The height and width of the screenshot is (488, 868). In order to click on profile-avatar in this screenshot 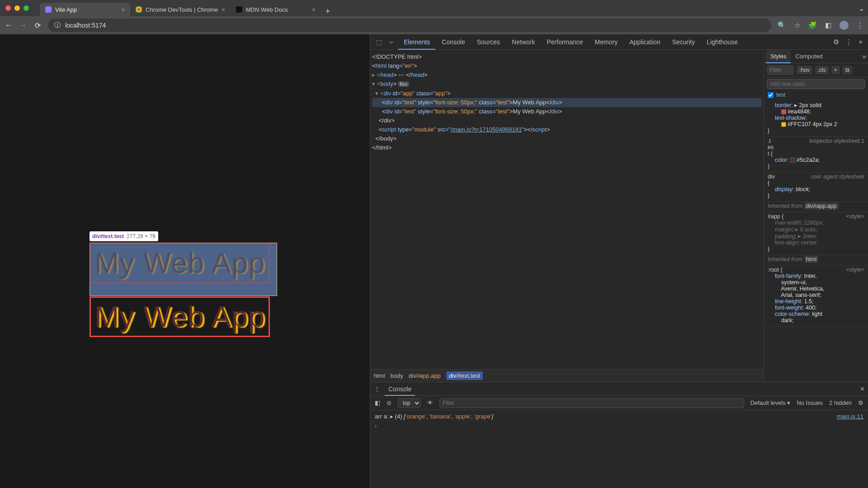, I will do `click(844, 25)`.